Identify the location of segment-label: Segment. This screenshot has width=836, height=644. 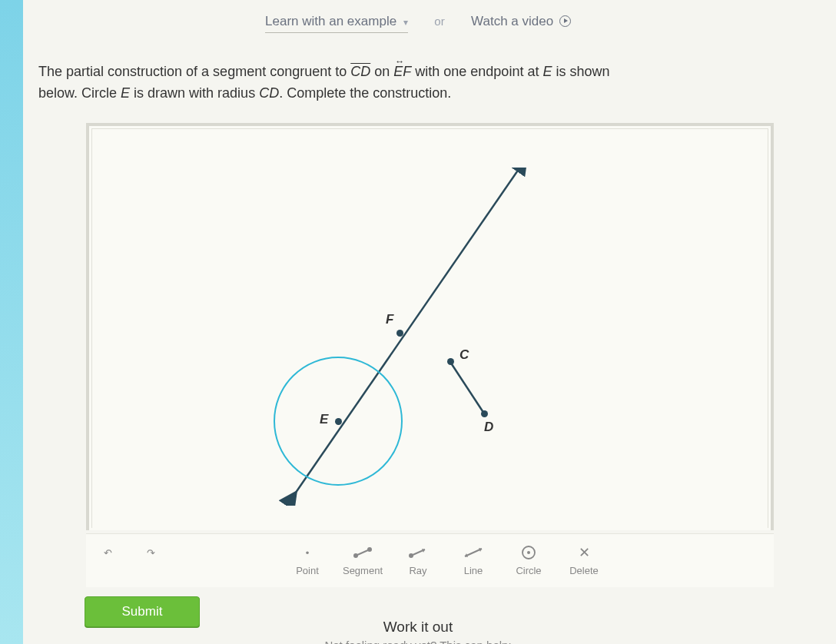
(363, 570).